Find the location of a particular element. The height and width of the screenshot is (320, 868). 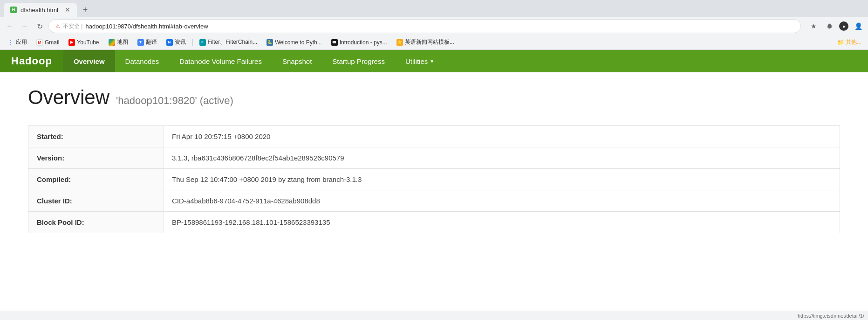

youtube-favicon: ▶ is located at coordinates (72, 42).